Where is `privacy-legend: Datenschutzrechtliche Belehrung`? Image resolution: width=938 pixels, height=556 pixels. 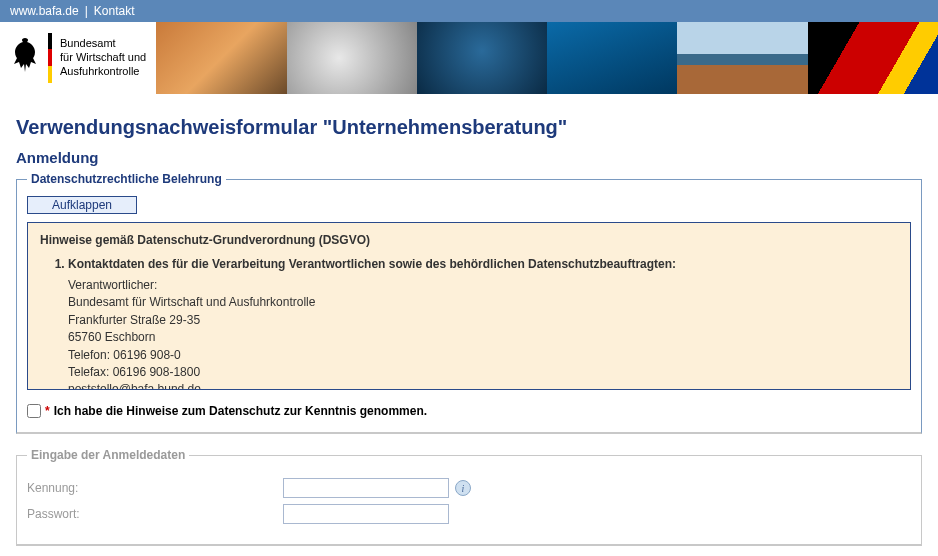
privacy-legend: Datenschutzrechtliche Belehrung is located at coordinates (126, 179).